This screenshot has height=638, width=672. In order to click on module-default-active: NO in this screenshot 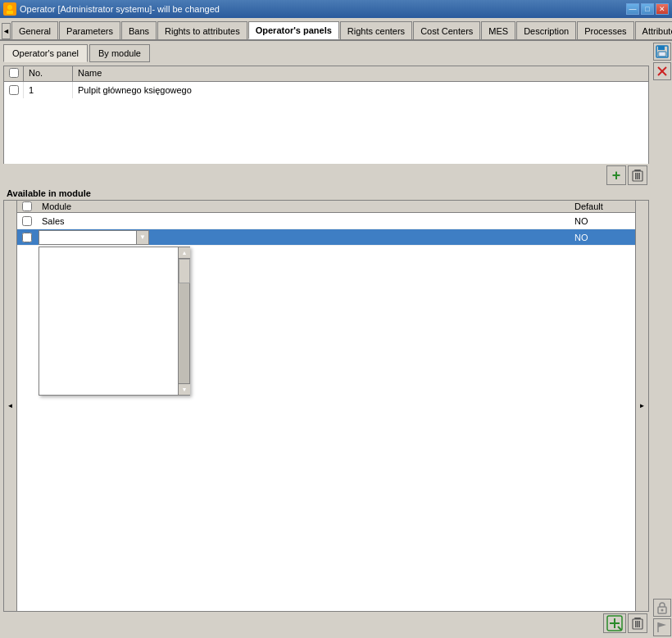, I will do `click(602, 238)`.